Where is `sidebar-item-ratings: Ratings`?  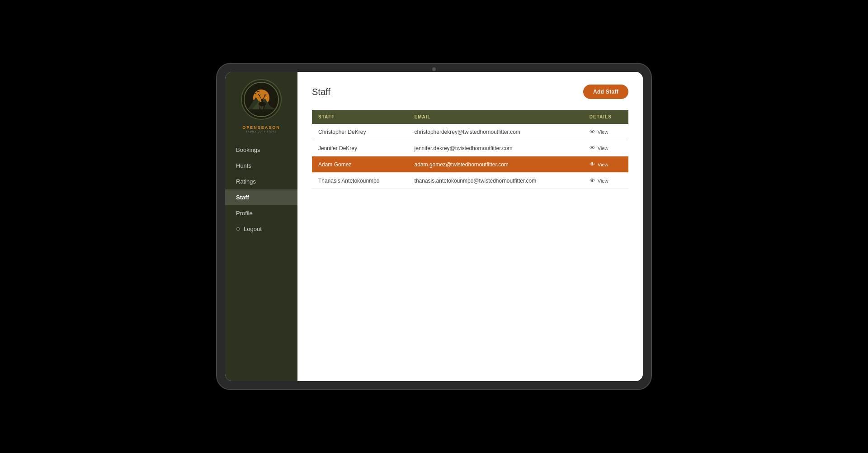 sidebar-item-ratings: Ratings is located at coordinates (261, 182).